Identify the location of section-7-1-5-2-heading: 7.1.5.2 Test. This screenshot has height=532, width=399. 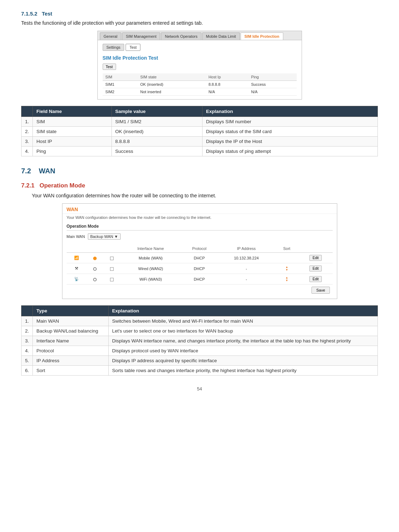
(200, 13).